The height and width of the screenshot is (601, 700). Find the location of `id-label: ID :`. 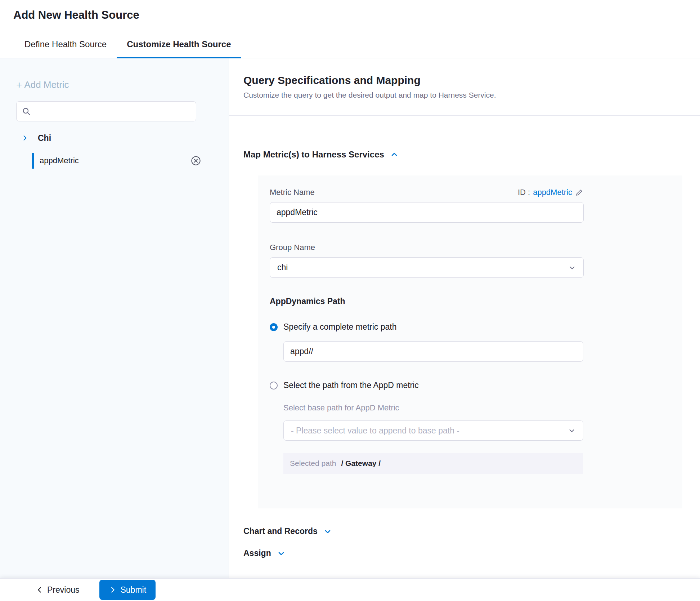

id-label: ID : is located at coordinates (524, 192).